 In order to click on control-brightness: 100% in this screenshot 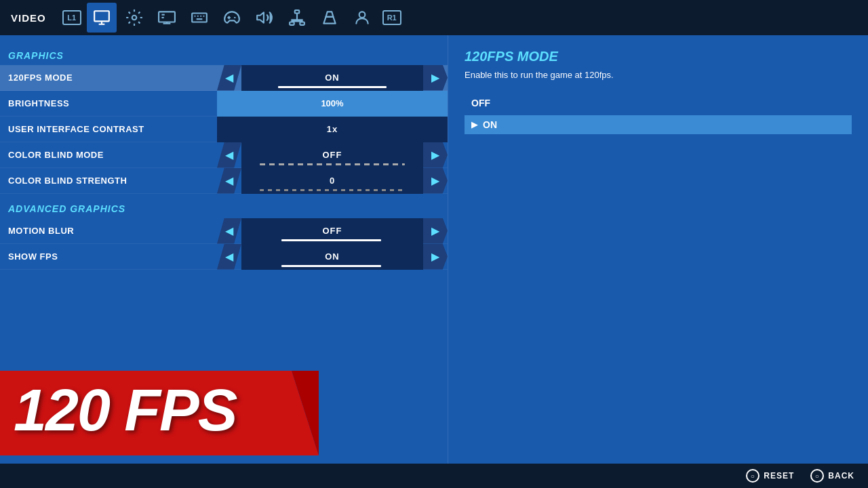, I will do `click(332, 104)`.